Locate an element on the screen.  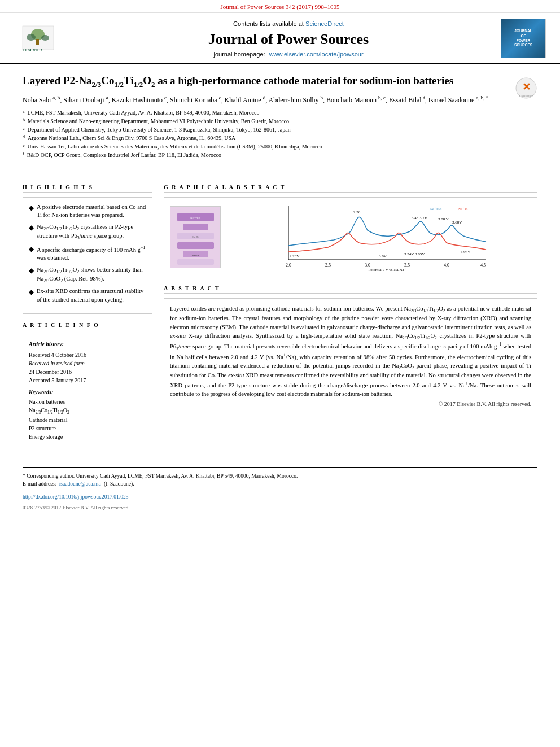
crystal-structure-icon: Na+out Co,Ti Na+in is located at coordinates (195, 237).